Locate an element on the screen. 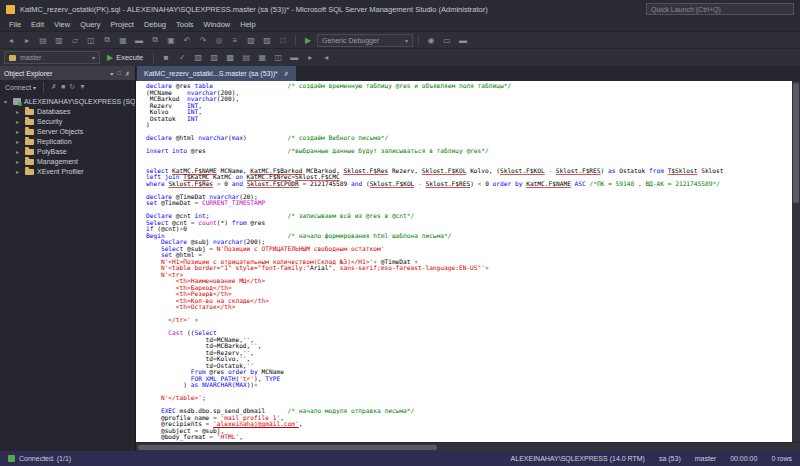 This screenshot has width=800, height=466. title-bar: KatMC_rezerv_ostatki(PK).sql - ALEXEINAH… is located at coordinates (400, 9).